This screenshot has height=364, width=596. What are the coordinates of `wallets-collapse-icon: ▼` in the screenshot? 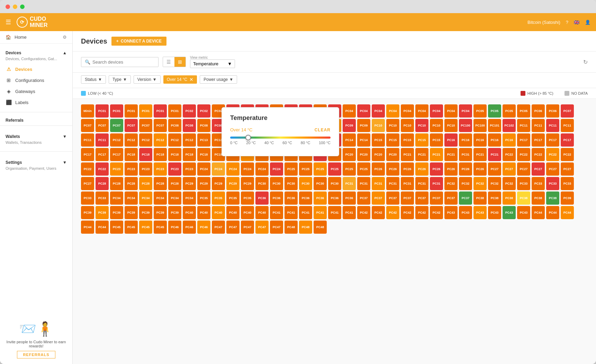 It's located at (65, 137).